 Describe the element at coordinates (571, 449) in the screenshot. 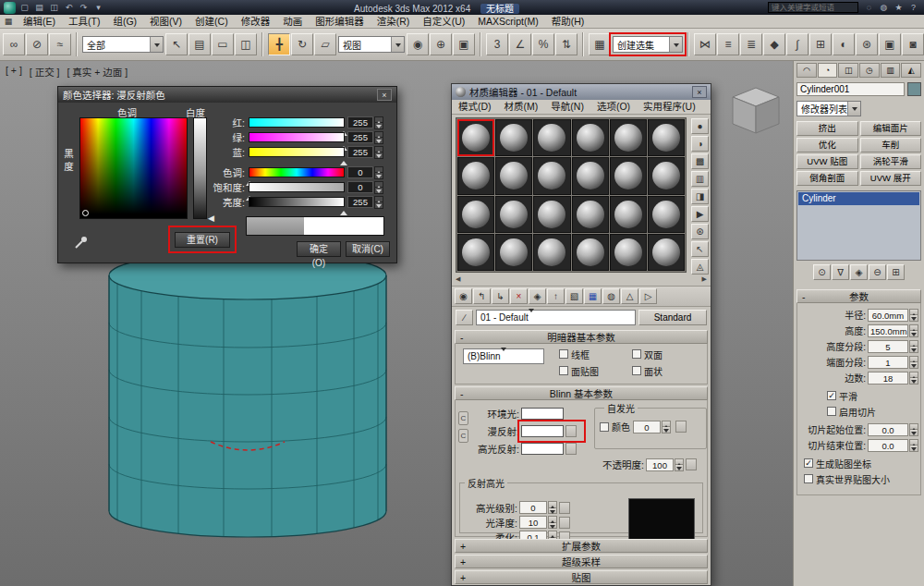

I see `specular-map-button` at that location.